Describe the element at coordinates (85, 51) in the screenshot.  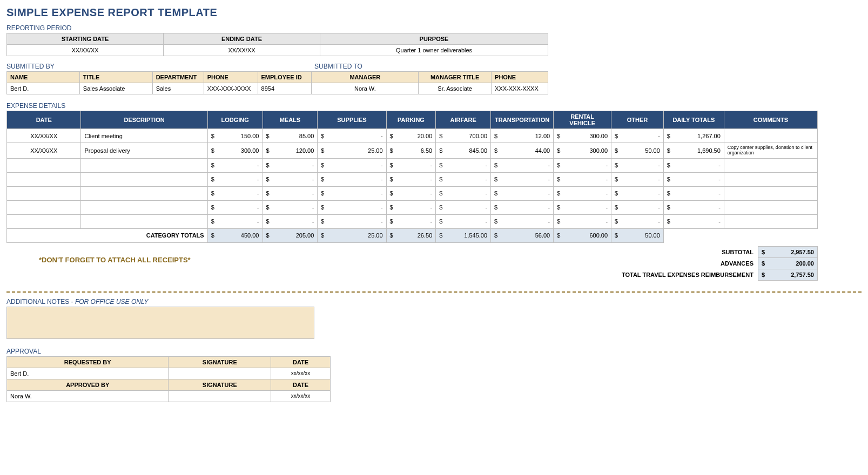
I see `starting-date-cell: XX/XX/XX` at that location.